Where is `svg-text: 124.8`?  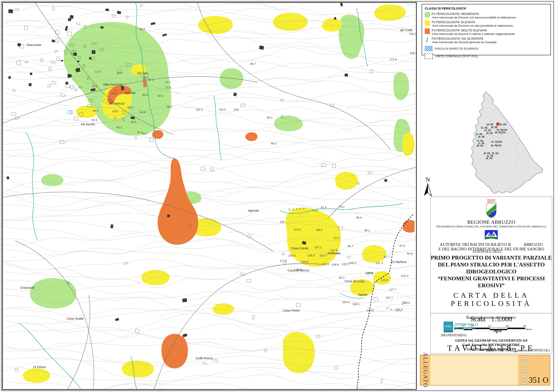
svg-text: 124.8 is located at coordinates (385, 280).